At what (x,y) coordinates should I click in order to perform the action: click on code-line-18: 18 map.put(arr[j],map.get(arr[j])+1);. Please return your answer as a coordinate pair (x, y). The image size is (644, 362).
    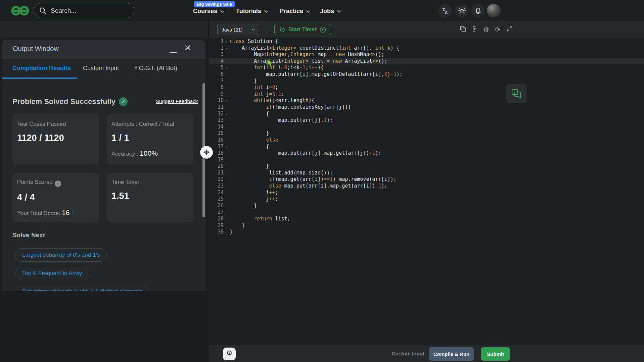
    Looking at the image, I should click on (426, 153).